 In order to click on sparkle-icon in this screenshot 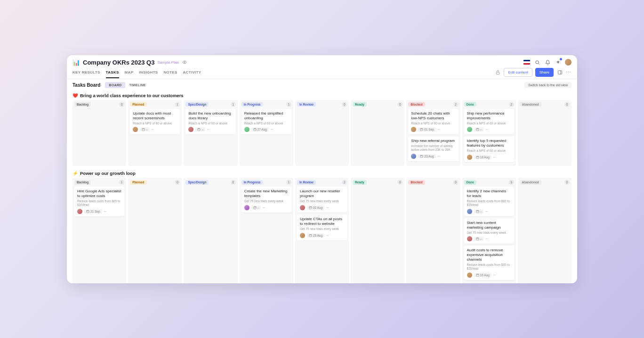, I will do `click(558, 62)`.